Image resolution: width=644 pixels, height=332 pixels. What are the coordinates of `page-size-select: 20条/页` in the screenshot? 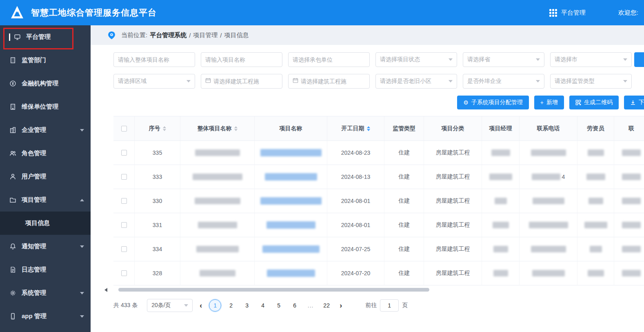 It's located at (170, 305).